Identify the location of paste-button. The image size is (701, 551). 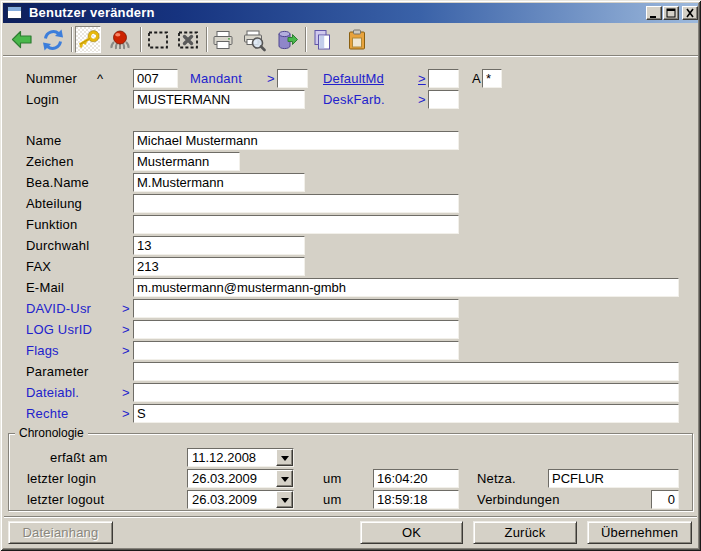
(357, 40).